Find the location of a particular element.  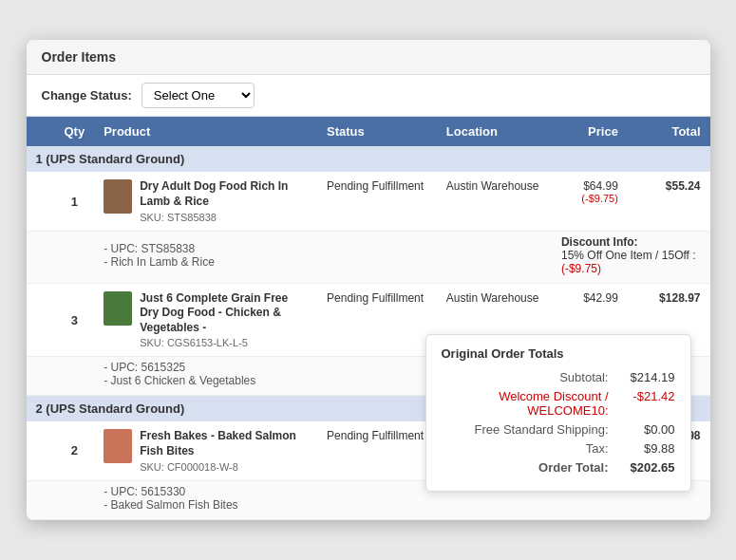

product-sku: SKU: STS85838 is located at coordinates (220, 217).